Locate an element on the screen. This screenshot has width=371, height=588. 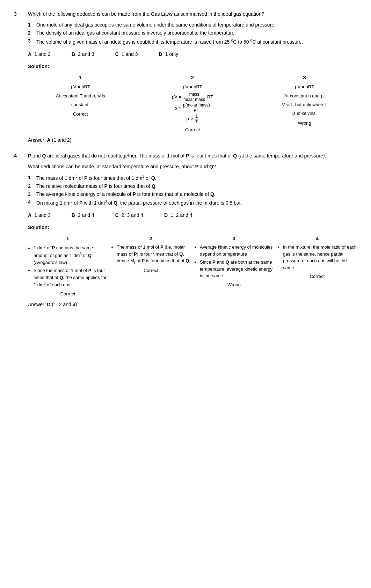
q4-sol-col2: 2 The mass of 1 mol of P (i.e. molar mas… is located at coordinates (151, 266).